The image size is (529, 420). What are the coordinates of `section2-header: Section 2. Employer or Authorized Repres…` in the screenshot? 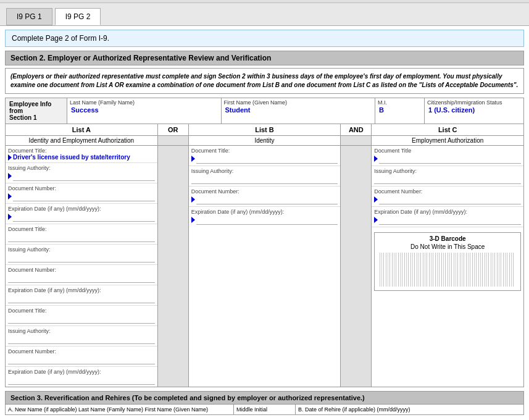 It's located at (264, 58).